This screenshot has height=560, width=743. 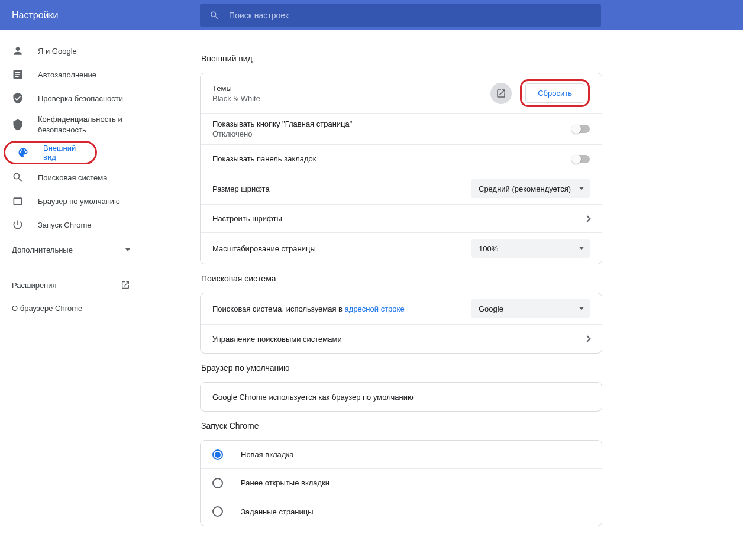 What do you see at coordinates (277, 339) in the screenshot?
I see `row-label: Управление поисковыми системами` at bounding box center [277, 339].